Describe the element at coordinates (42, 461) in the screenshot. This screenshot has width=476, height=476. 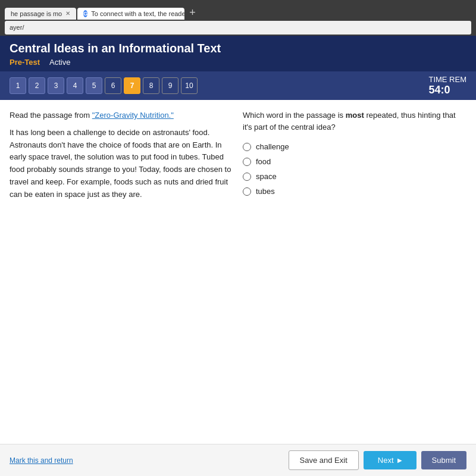
I see `mark-return-link: Mark this and return` at that location.